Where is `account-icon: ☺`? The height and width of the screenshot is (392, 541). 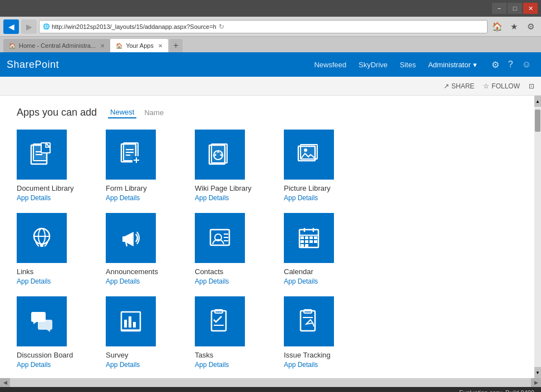
account-icon: ☺ is located at coordinates (527, 64).